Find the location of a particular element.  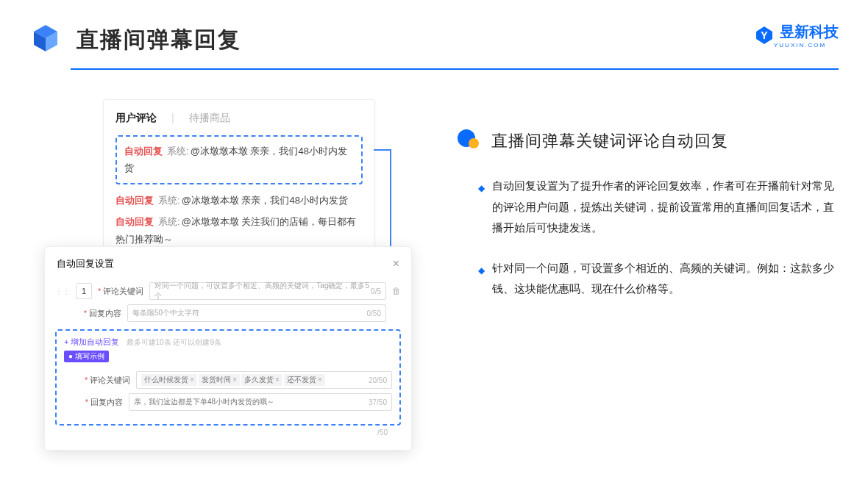

modal-title: 自动回复设置 is located at coordinates (85, 264).